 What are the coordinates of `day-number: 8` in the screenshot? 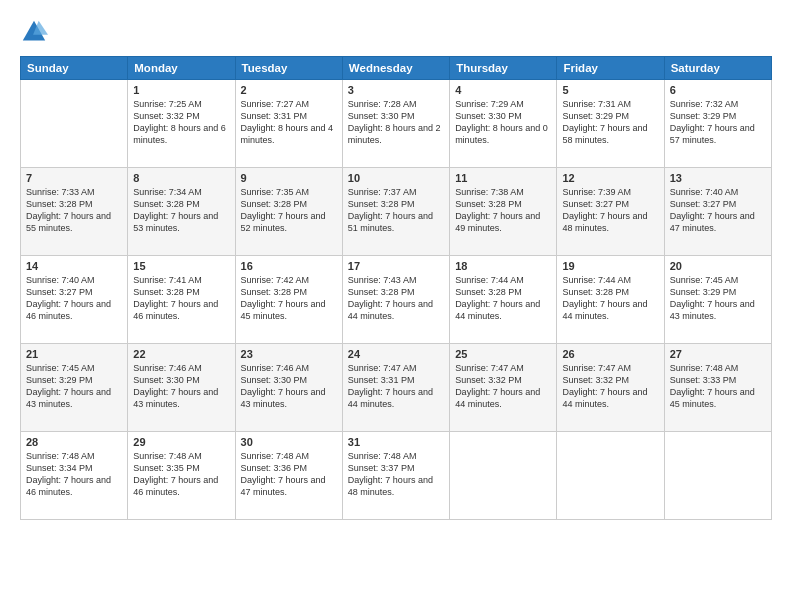 It's located at (181, 178).